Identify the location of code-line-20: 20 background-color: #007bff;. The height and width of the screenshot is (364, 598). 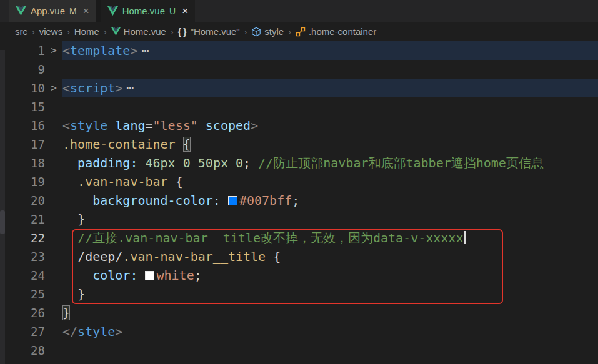
(299, 200).